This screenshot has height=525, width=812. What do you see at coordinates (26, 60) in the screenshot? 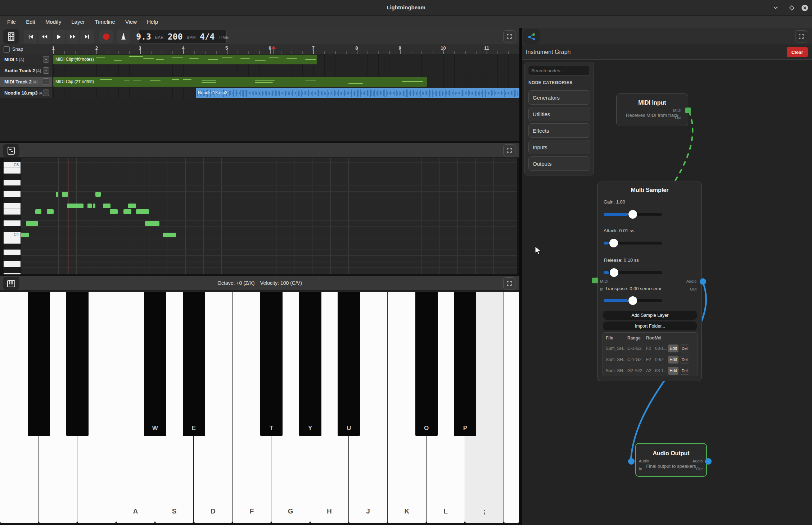
I see `track-header-midi-1: MIDI 1[A]-` at bounding box center [26, 60].